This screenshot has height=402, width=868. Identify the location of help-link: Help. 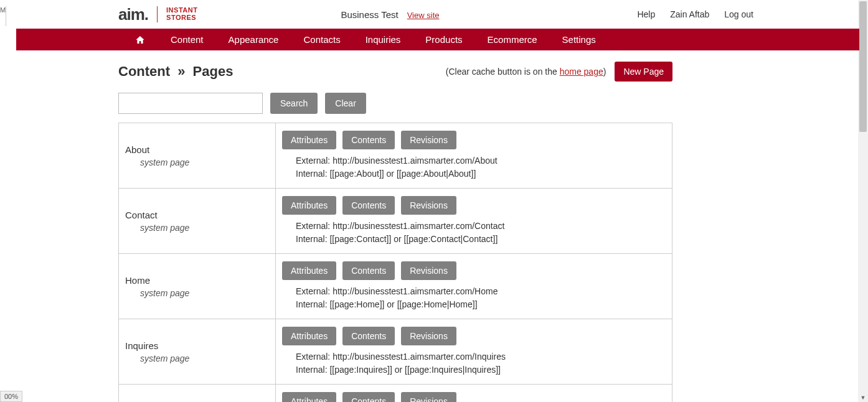
(646, 14).